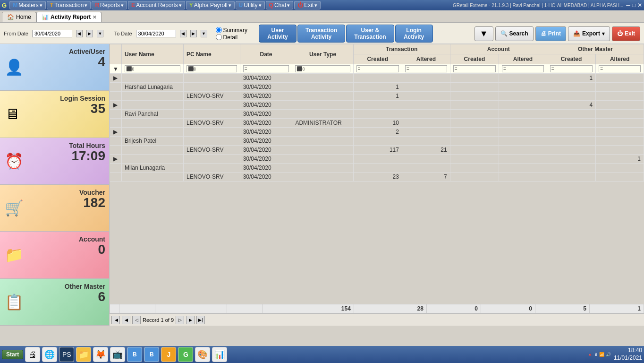  I want to click on to-date-next: ▶, so click(194, 34).